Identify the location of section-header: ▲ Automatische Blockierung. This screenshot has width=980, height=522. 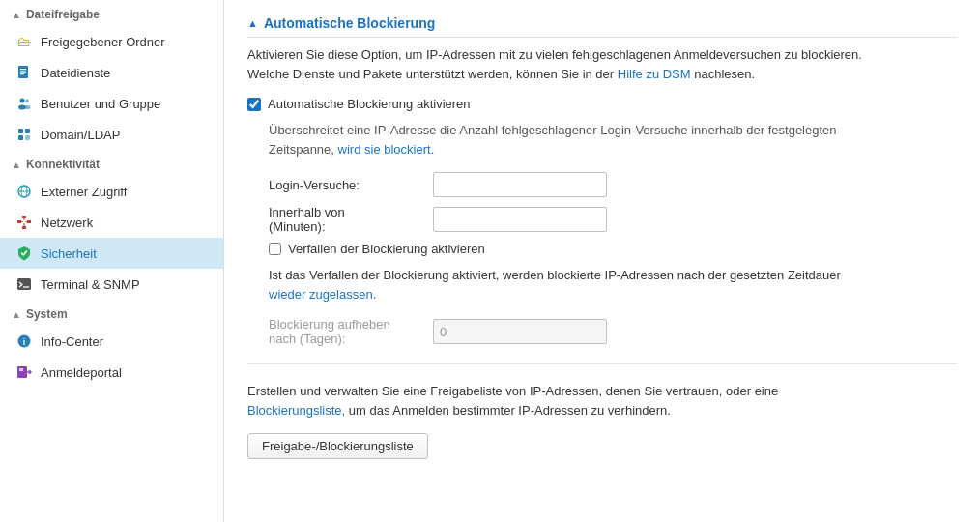
(602, 27).